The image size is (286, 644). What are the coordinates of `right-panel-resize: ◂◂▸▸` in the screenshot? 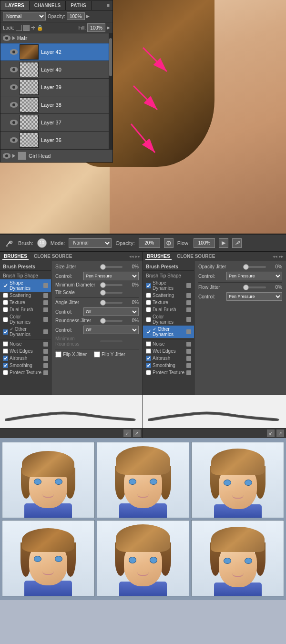 It's located at (278, 256).